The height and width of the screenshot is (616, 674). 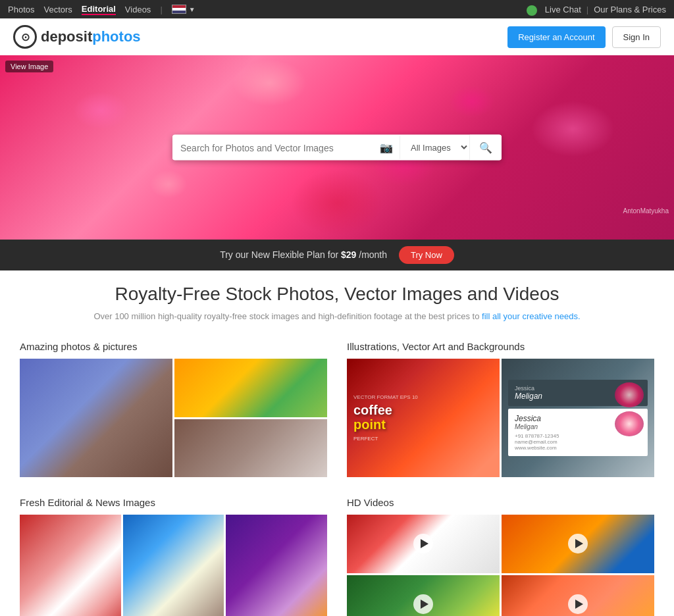 I want to click on business-card-overlay: Jessica Meligan Jessica Meligan +91 8787…, so click(x=578, y=418).